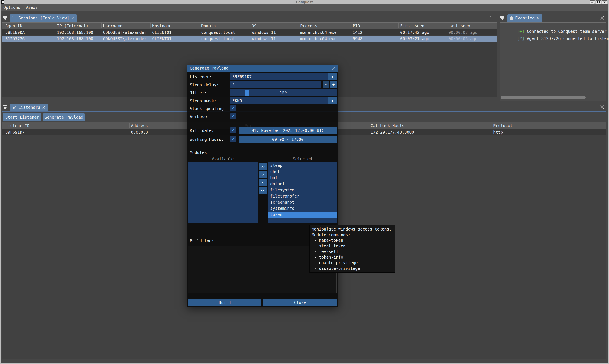 The image size is (609, 364). What do you see at coordinates (303, 196) in the screenshot?
I see `module-item: filetransfer` at bounding box center [303, 196].